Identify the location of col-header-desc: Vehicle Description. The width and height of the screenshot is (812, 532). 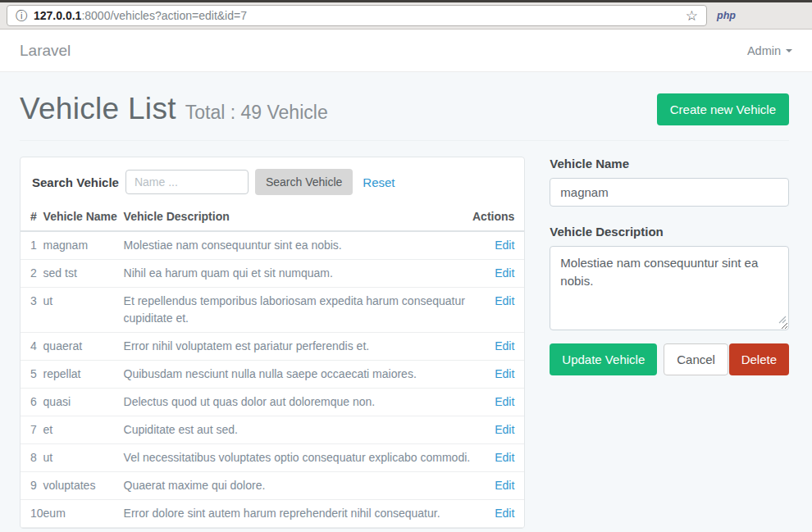
(299, 218).